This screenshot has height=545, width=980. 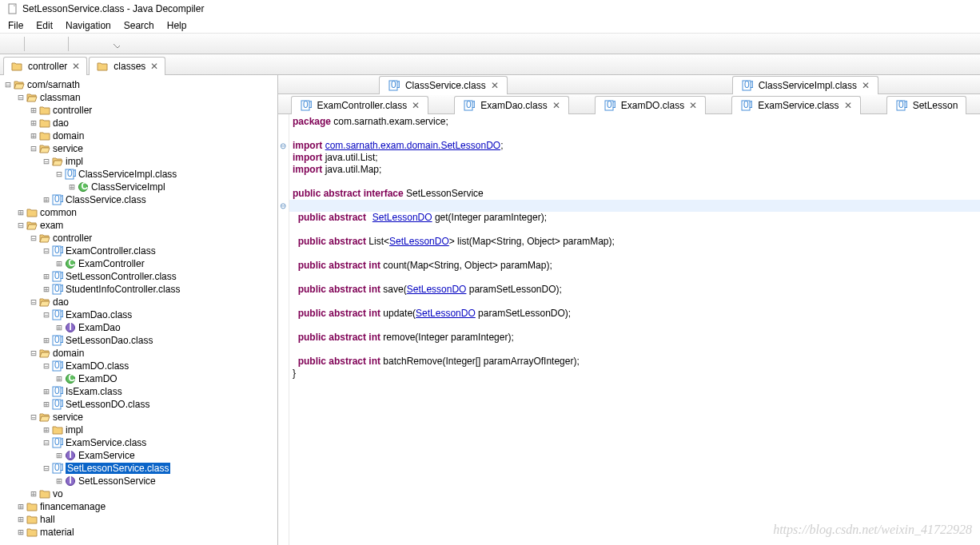 I want to click on tree-node: ⊞ClassService.class, so click(x=139, y=200).